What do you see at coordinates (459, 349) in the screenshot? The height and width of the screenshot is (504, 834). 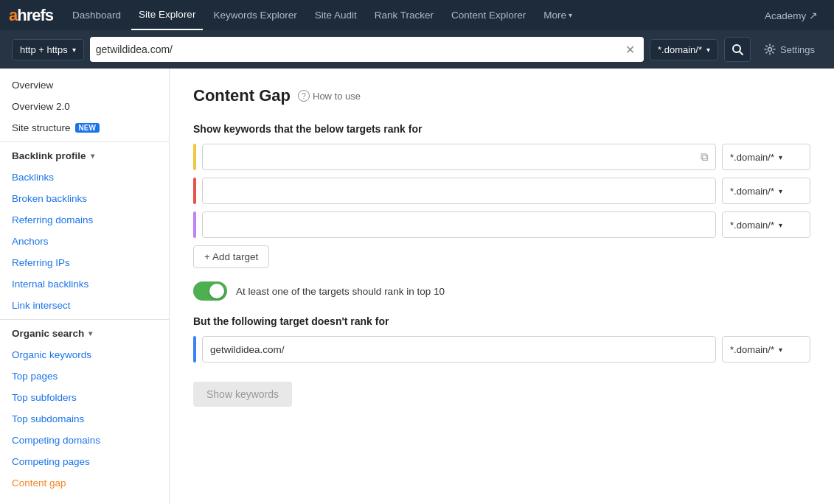 I see `doesnt-rank-input-wrap` at bounding box center [459, 349].